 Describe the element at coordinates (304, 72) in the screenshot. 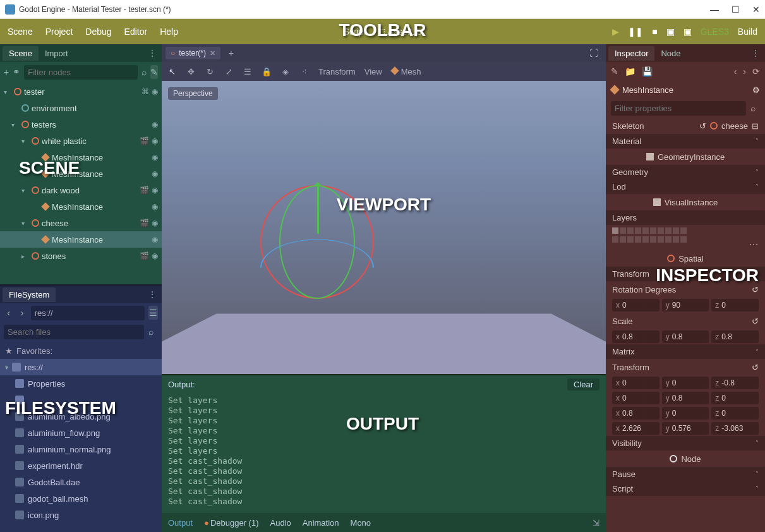

I see `snap-tool-icon: ⁖` at that location.